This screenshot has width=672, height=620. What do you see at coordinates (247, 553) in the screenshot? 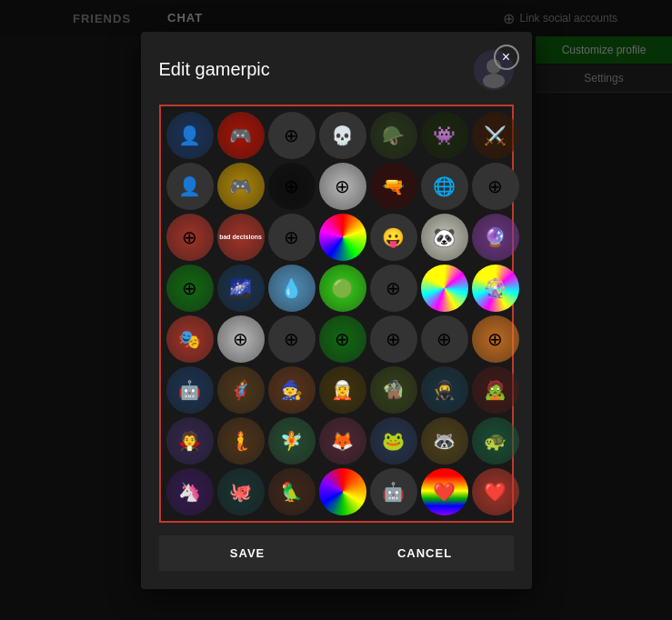
I see `save-button: SAVE` at bounding box center [247, 553].